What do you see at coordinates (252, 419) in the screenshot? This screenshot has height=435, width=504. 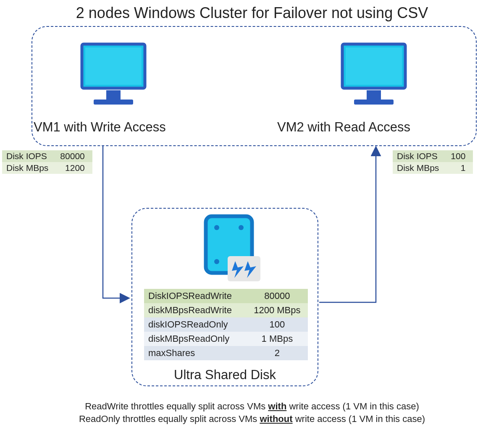 I see `footnote-readonly: ReadOnly throttles equally split across …` at bounding box center [252, 419].